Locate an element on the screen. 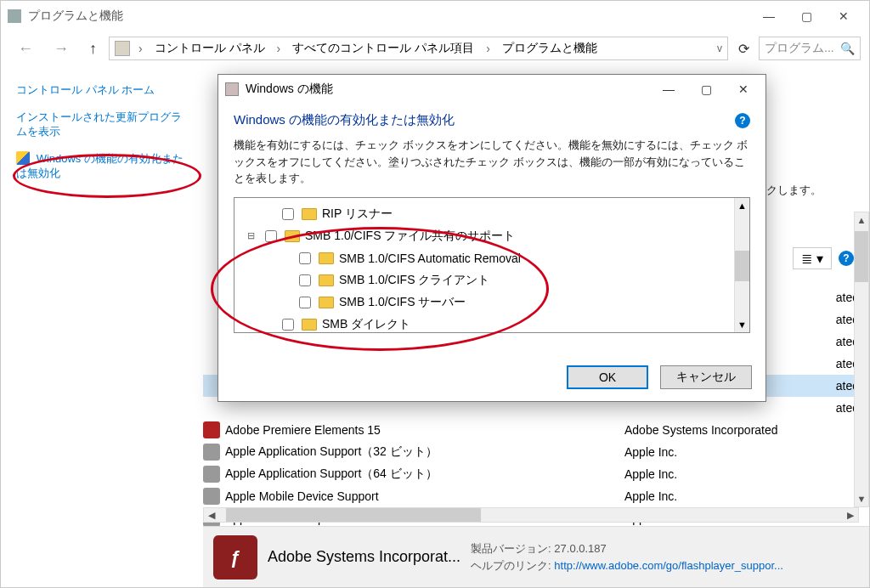 The image size is (870, 588). refresh-button: ⟳ is located at coordinates (743, 48).